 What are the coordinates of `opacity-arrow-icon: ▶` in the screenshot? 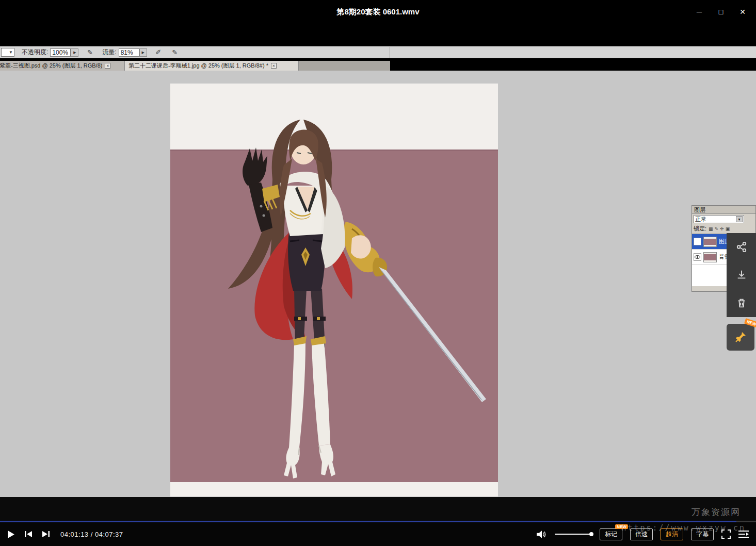 It's located at (74, 53).